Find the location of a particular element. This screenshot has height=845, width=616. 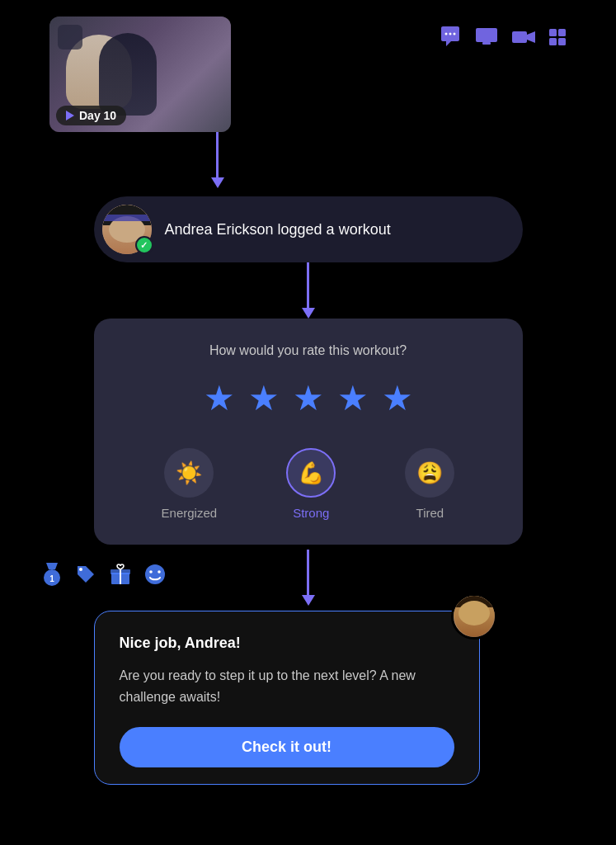

star-4: ★ is located at coordinates (353, 398).